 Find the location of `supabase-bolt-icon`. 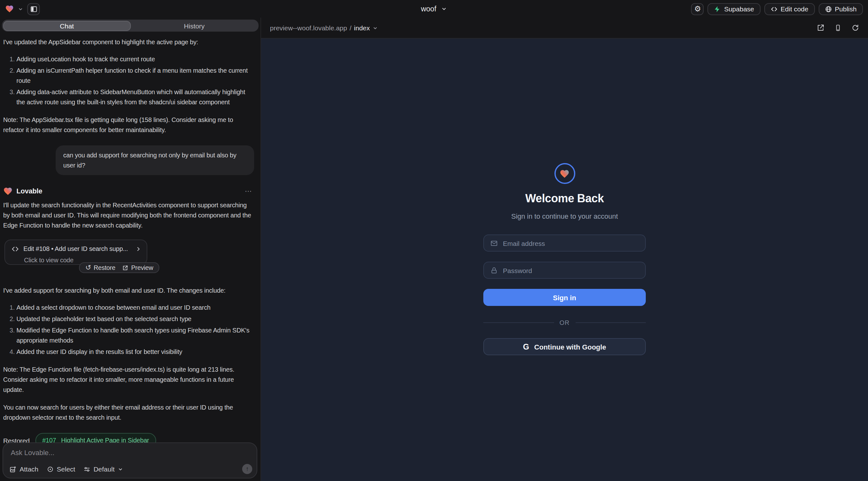

supabase-bolt-icon is located at coordinates (718, 9).